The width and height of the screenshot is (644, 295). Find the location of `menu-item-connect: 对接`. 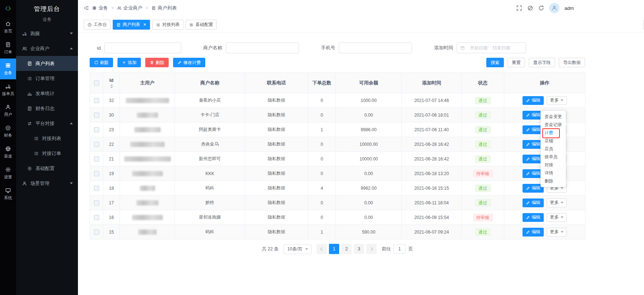

menu-item-connect: 对接 is located at coordinates (553, 165).